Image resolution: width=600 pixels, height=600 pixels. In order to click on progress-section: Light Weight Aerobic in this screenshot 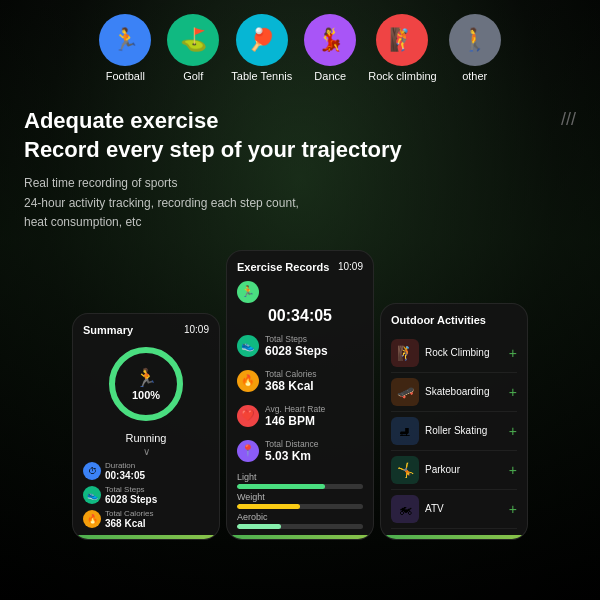, I will do `click(300, 500)`.